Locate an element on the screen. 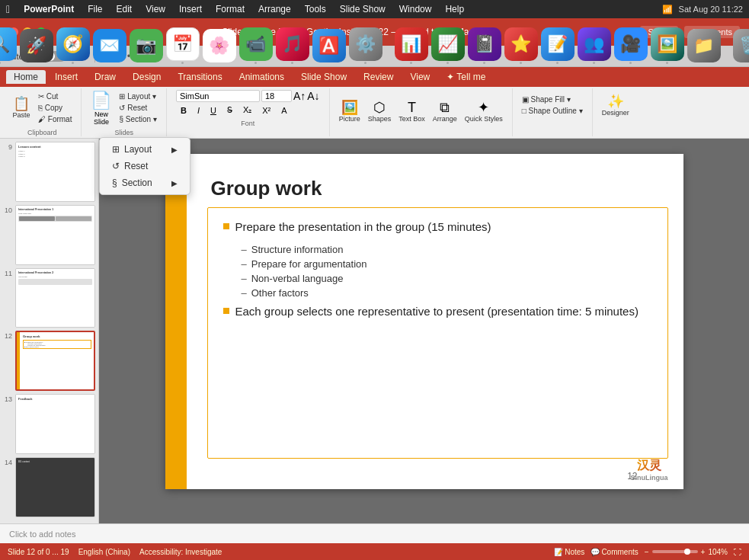 The width and height of the screenshot is (749, 560). context-reset: ↺ Reset is located at coordinates (145, 166).